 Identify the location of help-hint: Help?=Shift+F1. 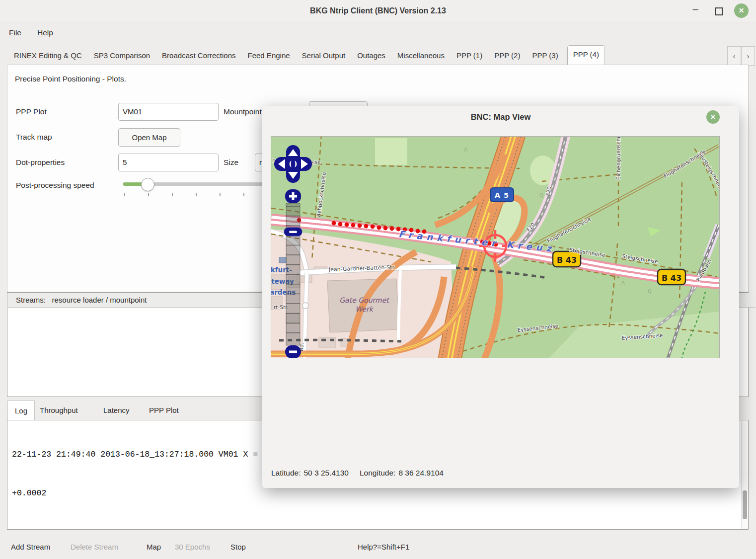
(383, 547).